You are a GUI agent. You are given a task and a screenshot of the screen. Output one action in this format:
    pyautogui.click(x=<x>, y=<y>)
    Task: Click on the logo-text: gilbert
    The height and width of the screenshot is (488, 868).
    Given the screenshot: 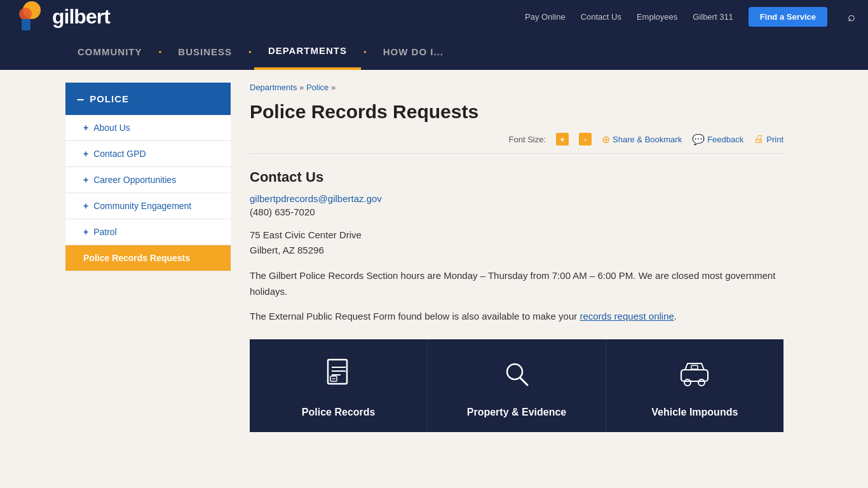 What is the action you would take?
    pyautogui.click(x=81, y=17)
    